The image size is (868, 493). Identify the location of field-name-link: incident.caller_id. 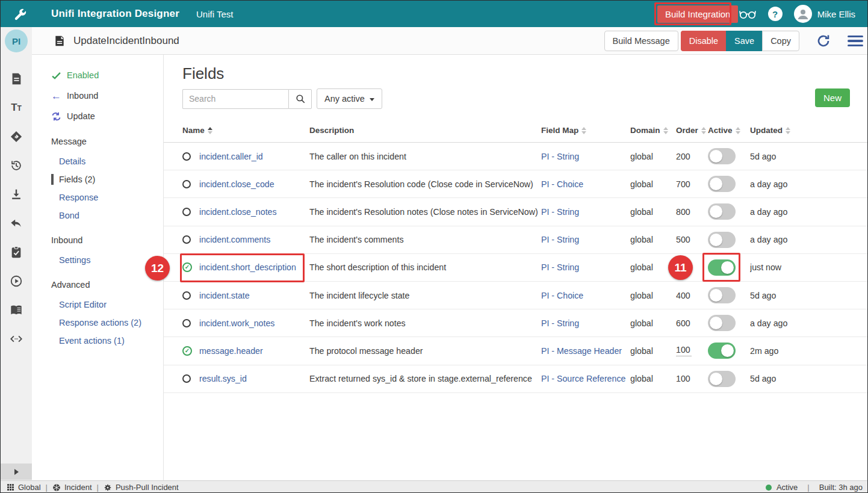
(254, 157).